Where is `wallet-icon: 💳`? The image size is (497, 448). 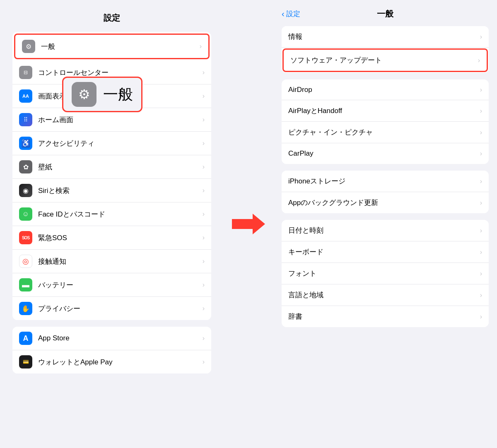
wallet-icon: 💳 is located at coordinates (26, 362).